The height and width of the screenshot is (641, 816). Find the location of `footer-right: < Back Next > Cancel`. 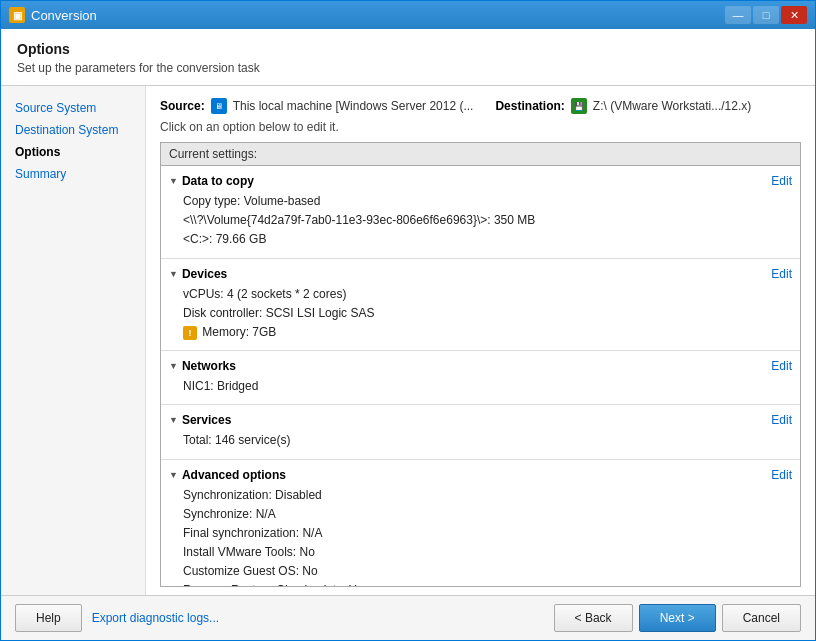

footer-right: < Back Next > Cancel is located at coordinates (678, 618).